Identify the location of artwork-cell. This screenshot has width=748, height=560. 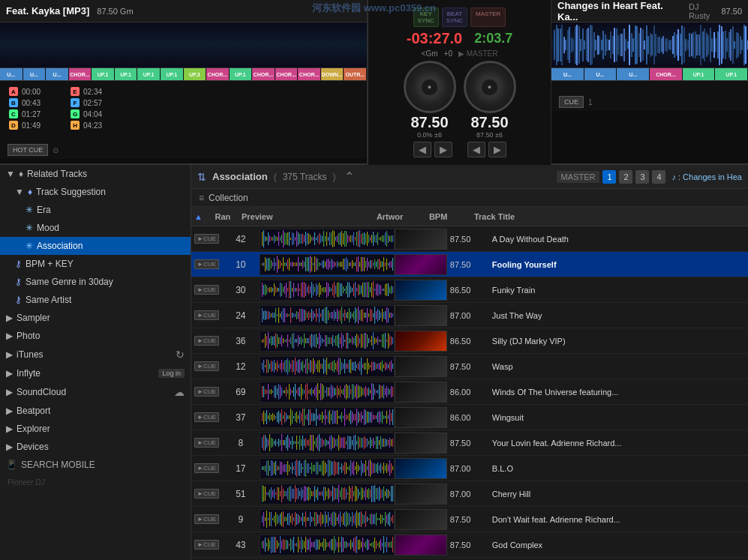
(421, 469).